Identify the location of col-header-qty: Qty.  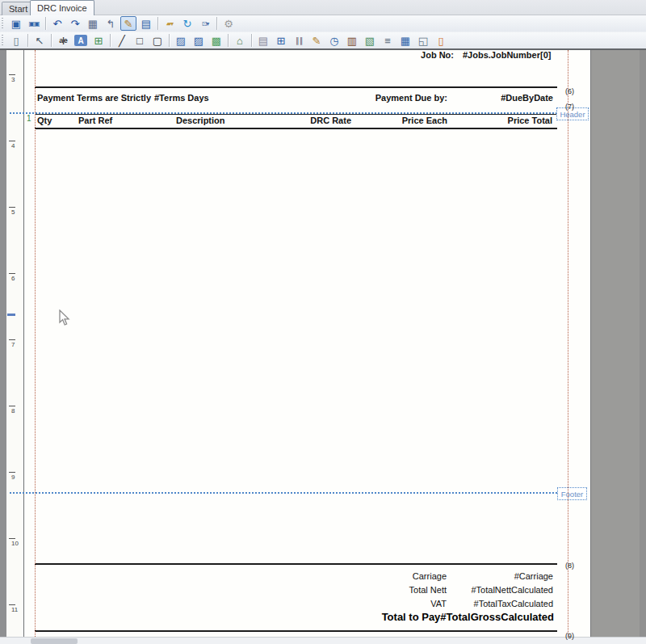
(44, 120).